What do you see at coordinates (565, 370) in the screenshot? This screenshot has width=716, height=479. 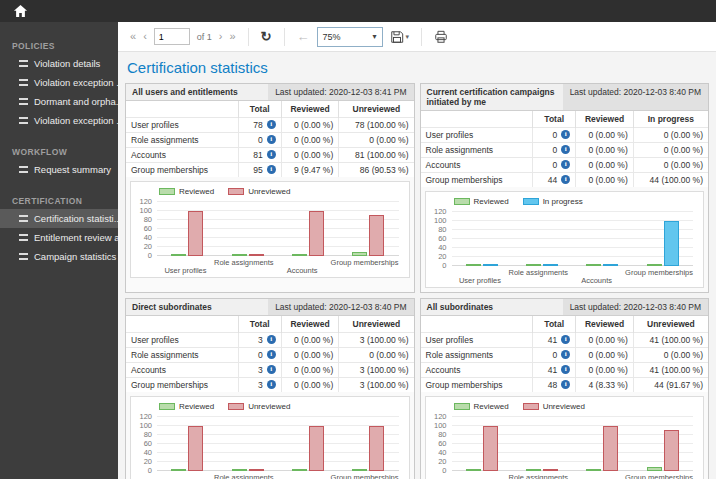 I see `table-row: Accounts 41 0 (0.00 %) 41 (100.00 %)` at bounding box center [565, 370].